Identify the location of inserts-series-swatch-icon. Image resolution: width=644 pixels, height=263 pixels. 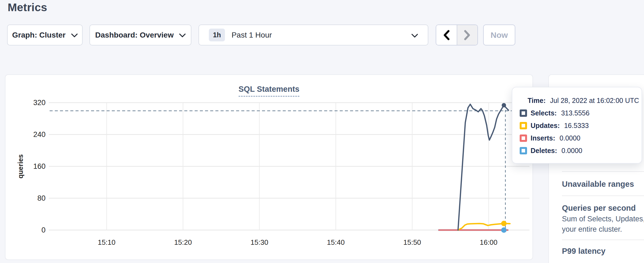
(523, 138).